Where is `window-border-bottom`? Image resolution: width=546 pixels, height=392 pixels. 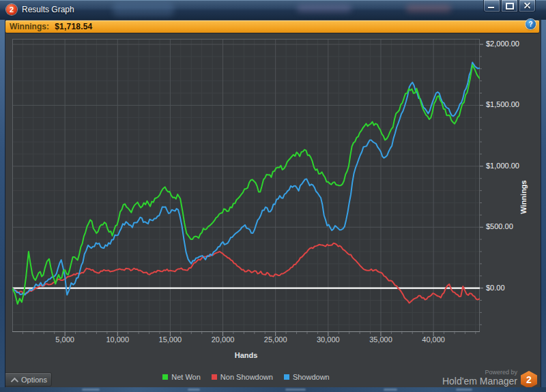
window-border-bottom is located at coordinates (273, 390).